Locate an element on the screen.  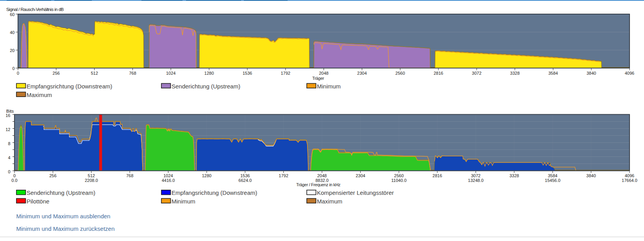
svg-text: Minimum und Maximum ausblenden is located at coordinates (63, 216).